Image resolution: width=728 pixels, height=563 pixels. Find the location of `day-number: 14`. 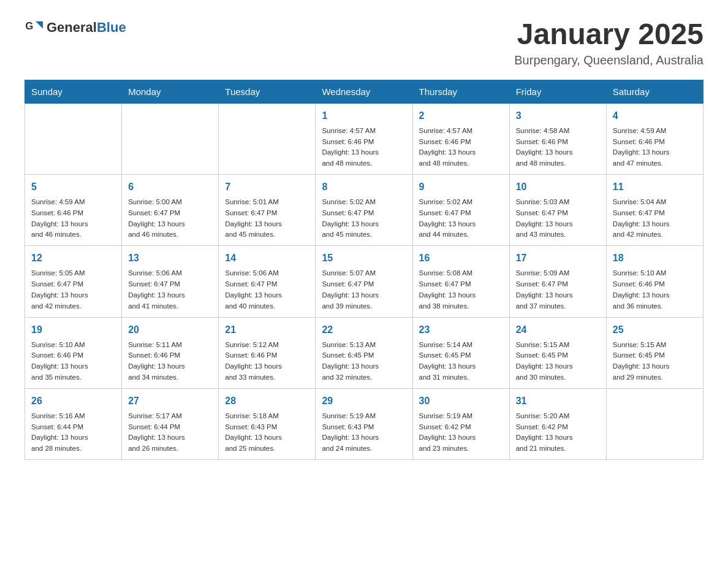

day-number: 14 is located at coordinates (267, 258).